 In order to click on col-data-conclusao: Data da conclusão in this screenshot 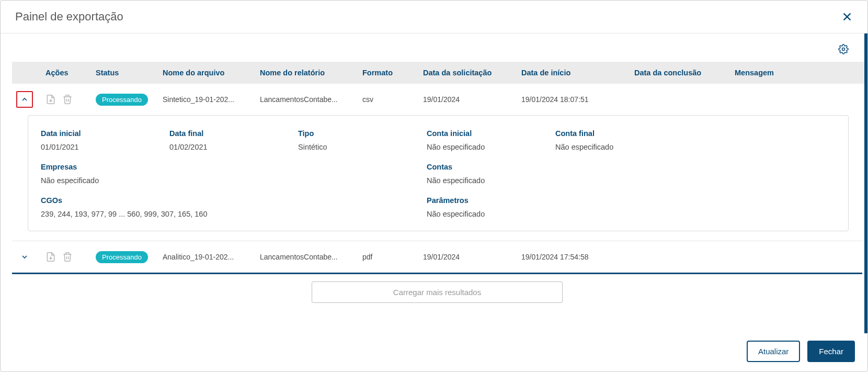, I will do `click(680, 73)`.